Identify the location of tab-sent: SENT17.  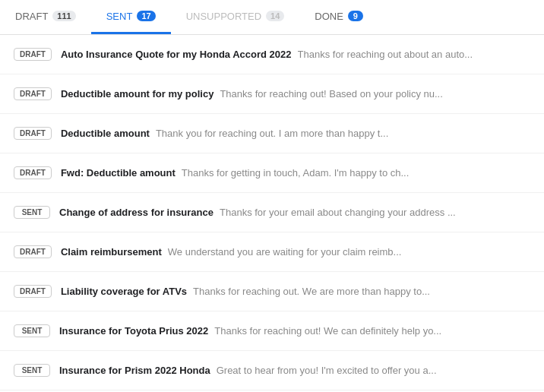
(131, 17).